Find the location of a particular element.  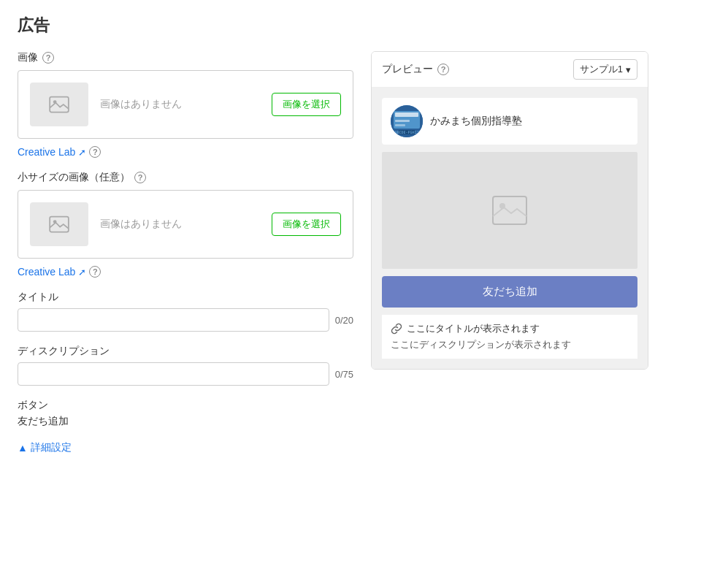

creative-lab-link-1: Creative Lab ➚ ? is located at coordinates (59, 152).